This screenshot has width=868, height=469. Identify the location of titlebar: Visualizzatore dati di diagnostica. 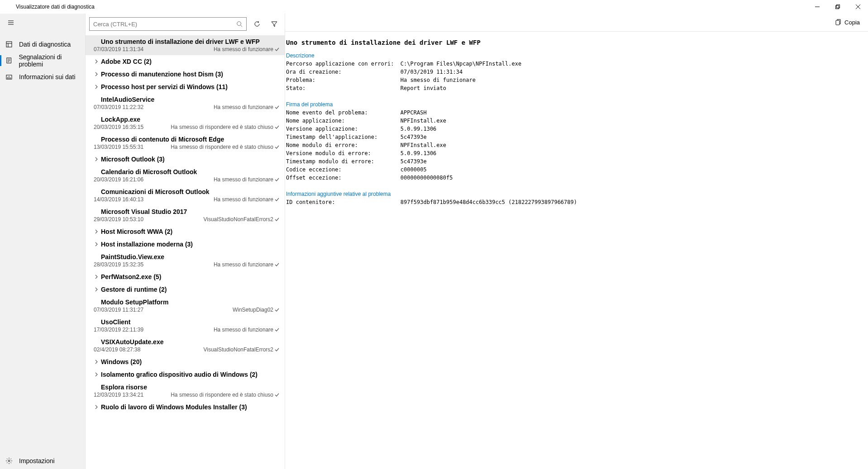
(434, 7).